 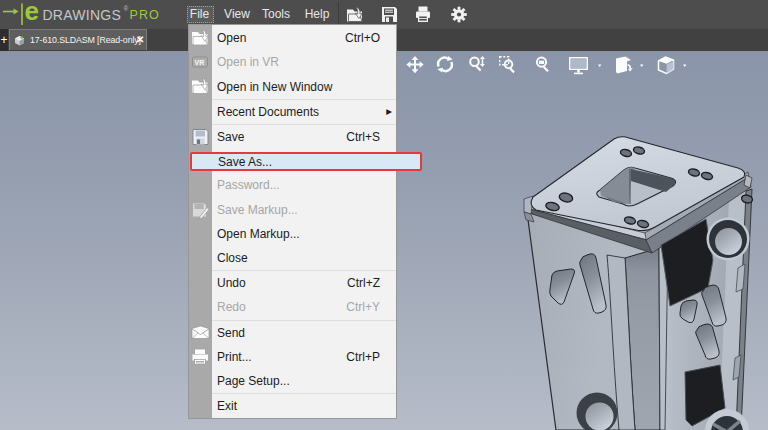 I want to click on svg-text: DRAWINGS, so click(x=82, y=15).